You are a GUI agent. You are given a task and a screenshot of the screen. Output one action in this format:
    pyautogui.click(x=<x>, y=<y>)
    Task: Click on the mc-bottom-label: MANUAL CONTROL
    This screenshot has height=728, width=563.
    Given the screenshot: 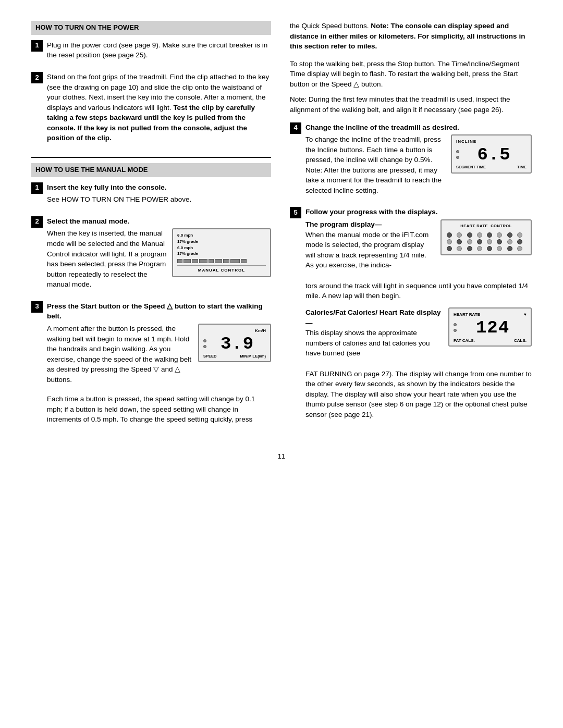 What is the action you would take?
    pyautogui.click(x=222, y=269)
    